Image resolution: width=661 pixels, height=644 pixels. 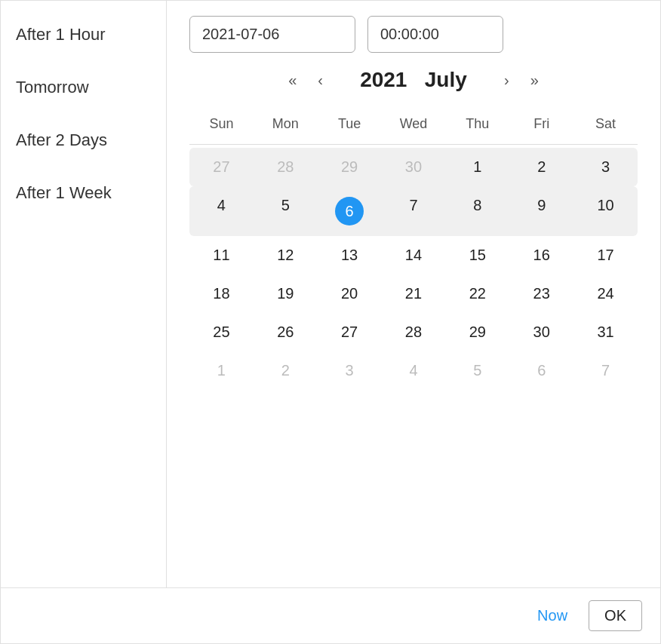 What do you see at coordinates (414, 80) in the screenshot?
I see `calendar-header: « ‹ 2021 July › »` at bounding box center [414, 80].